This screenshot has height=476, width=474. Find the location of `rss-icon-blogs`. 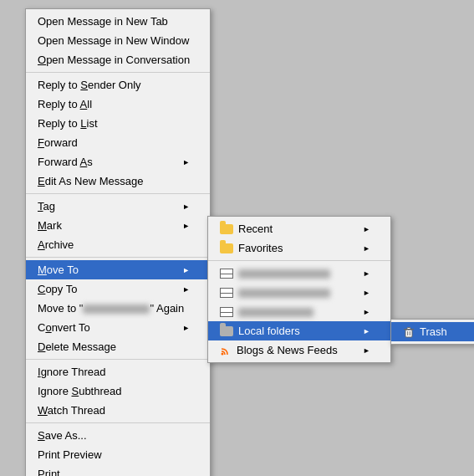

rss-icon-blogs is located at coordinates (226, 351).